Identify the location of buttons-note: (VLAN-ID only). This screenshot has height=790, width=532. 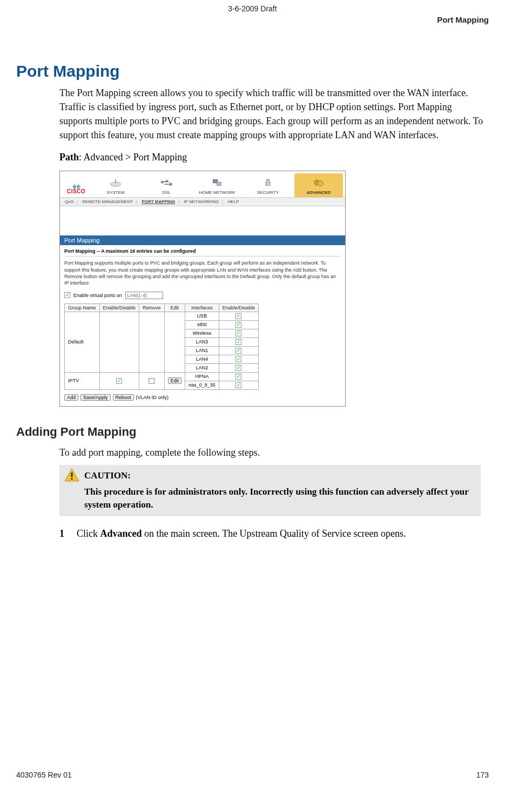
(152, 397).